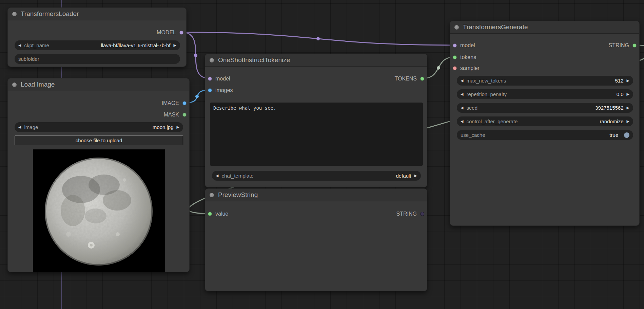 This screenshot has height=309, width=644. What do you see at coordinates (406, 79) in the screenshot?
I see `output-label-tokens: TOKENS` at bounding box center [406, 79].